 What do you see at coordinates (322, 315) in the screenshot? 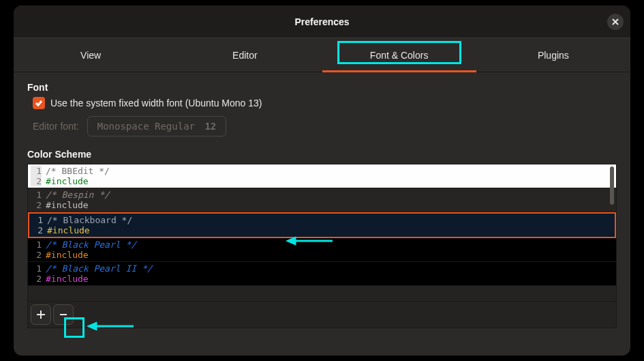
I see `scheme-toolbar` at bounding box center [322, 315].